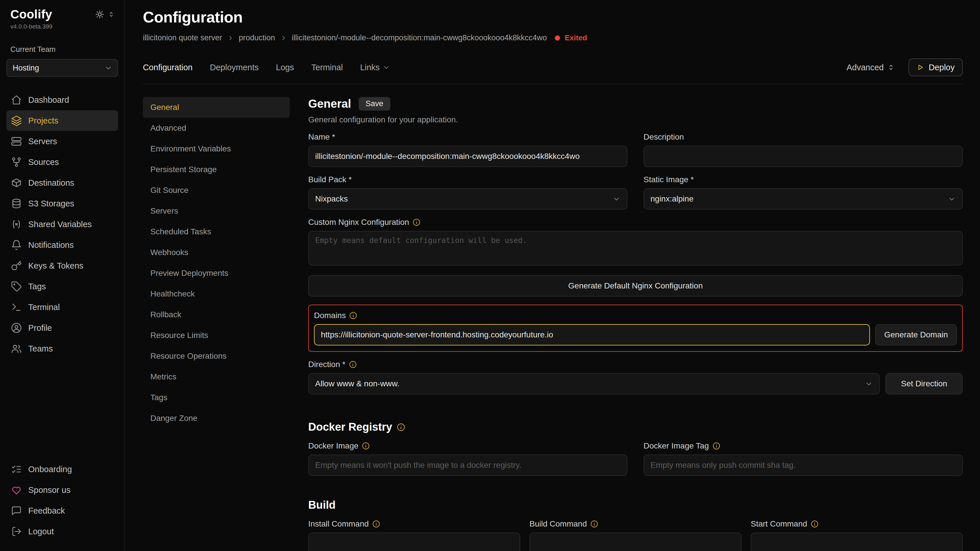  I want to click on tab-label: Logs, so click(285, 68).